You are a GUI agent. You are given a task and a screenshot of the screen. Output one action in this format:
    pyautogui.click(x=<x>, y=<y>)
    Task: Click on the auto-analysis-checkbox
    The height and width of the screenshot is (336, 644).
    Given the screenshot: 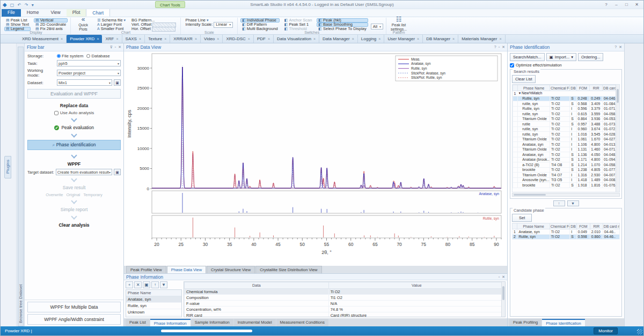 What is the action you would take?
    pyautogui.click(x=56, y=113)
    